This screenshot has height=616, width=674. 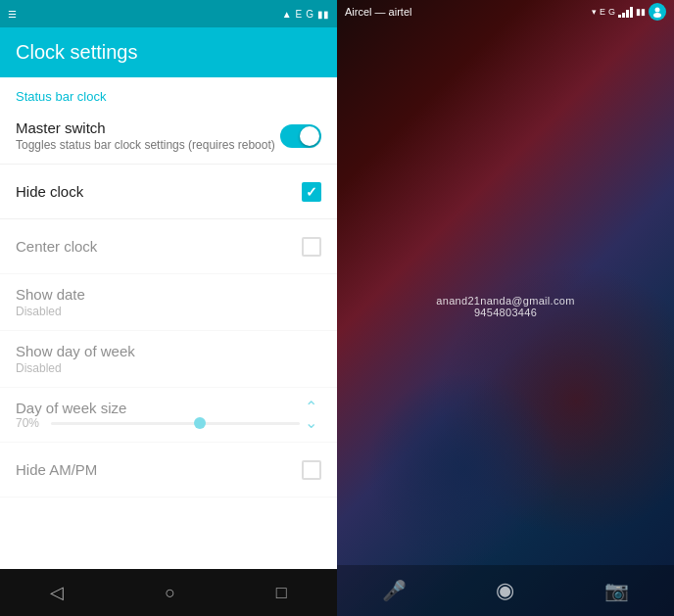 I want to click on show-date-title: Show date, so click(x=168, y=294).